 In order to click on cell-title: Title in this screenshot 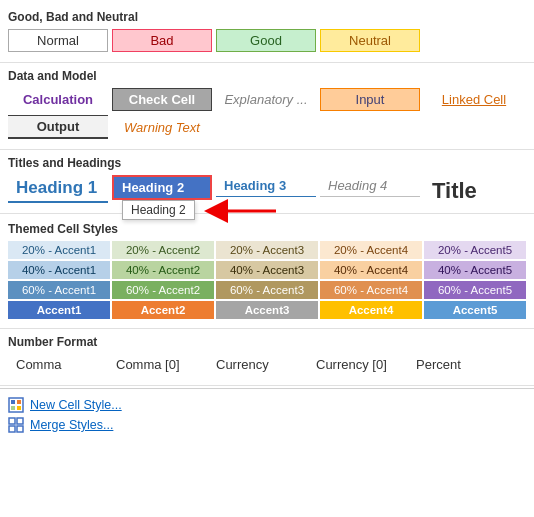, I will do `click(464, 191)`.